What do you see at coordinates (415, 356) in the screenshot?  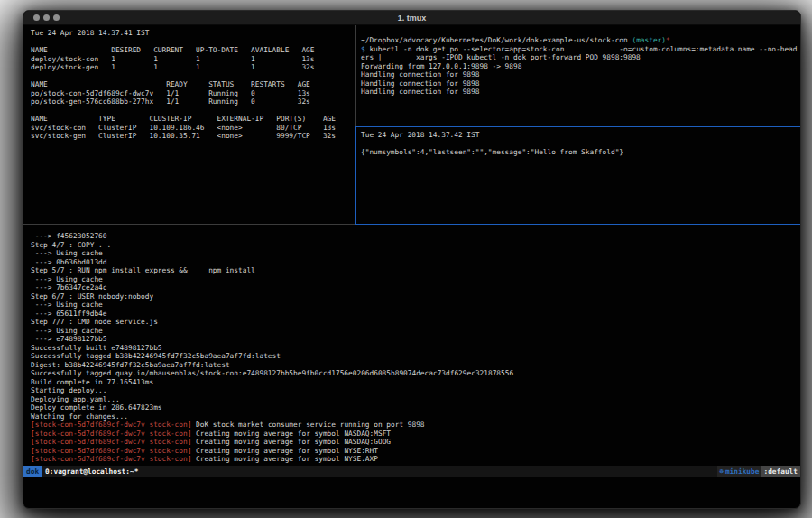 I see `terminal-line: Successfully tagged b38b42246945fd7f32c5…` at bounding box center [415, 356].